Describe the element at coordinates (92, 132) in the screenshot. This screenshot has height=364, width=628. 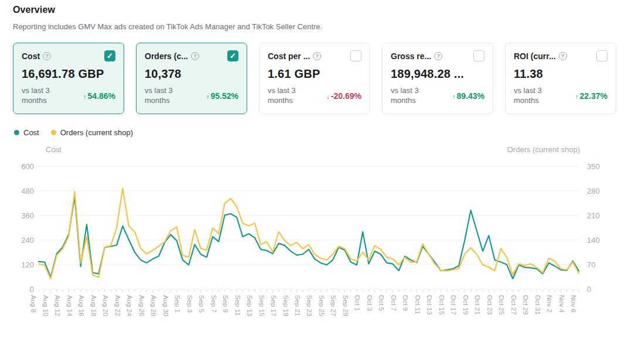
I see `legend-item-orders: Orders (current shop)` at that location.